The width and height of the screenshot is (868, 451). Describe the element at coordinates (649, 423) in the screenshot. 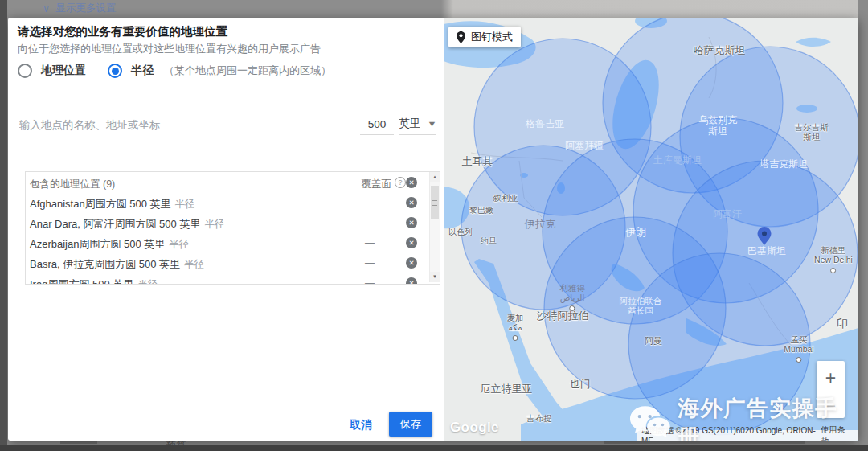

I see `wechat-icon` at that location.